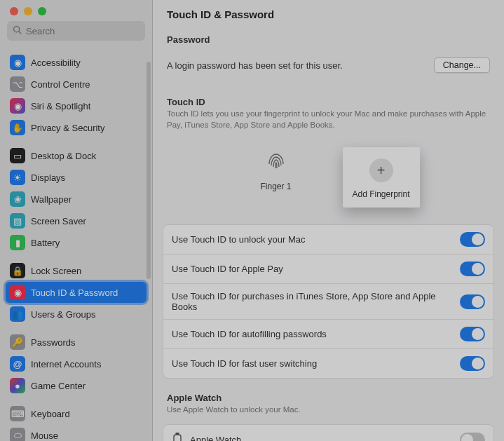  Describe the element at coordinates (76, 386) in the screenshot. I see `sidebar-item-game-center: ●Game Center` at that location.